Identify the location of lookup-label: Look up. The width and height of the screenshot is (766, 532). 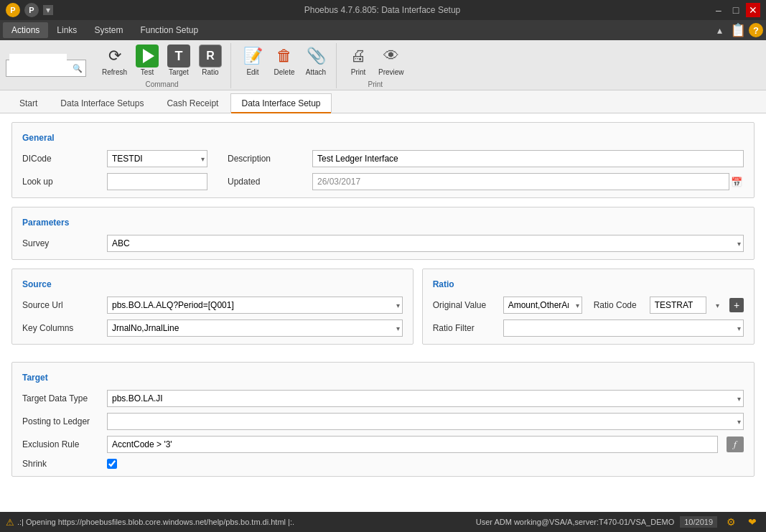
(62, 182).